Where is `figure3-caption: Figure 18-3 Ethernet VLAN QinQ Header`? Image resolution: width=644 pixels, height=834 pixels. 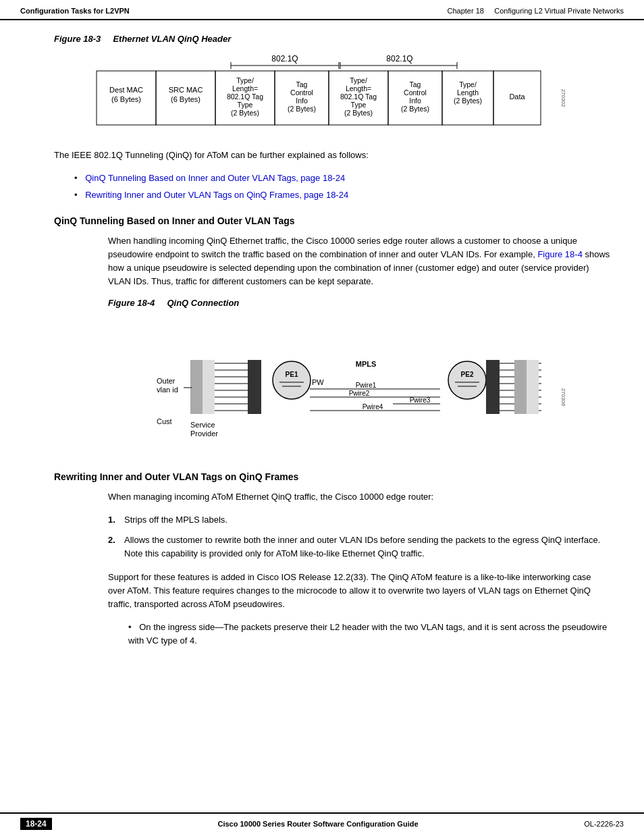 figure3-caption: Figure 18-3 Ethernet VLAN QinQ Header is located at coordinates (332, 39).